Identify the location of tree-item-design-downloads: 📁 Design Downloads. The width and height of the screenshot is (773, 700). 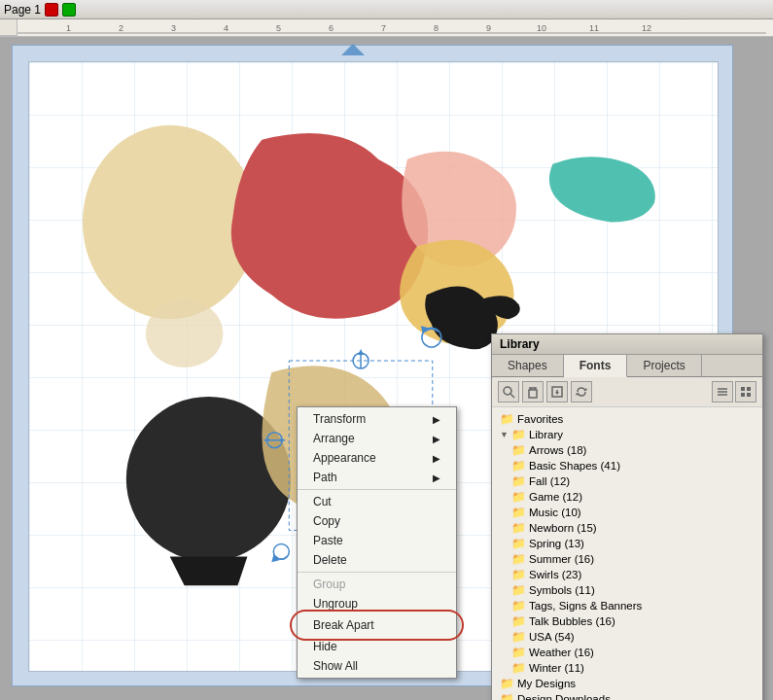
(627, 696).